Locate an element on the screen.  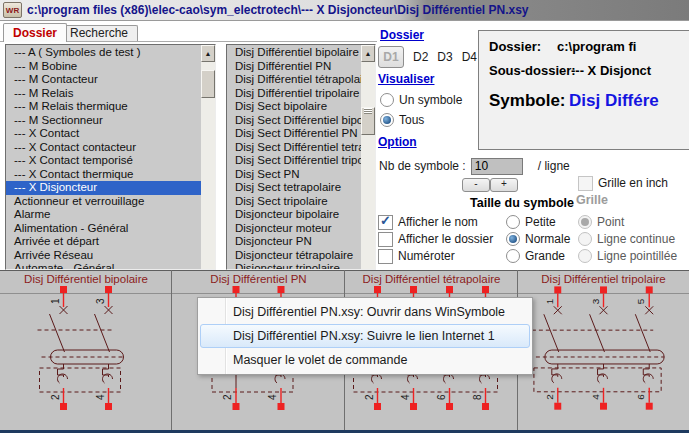
symbol-preview-1: 1234 is located at coordinates (86, 356).